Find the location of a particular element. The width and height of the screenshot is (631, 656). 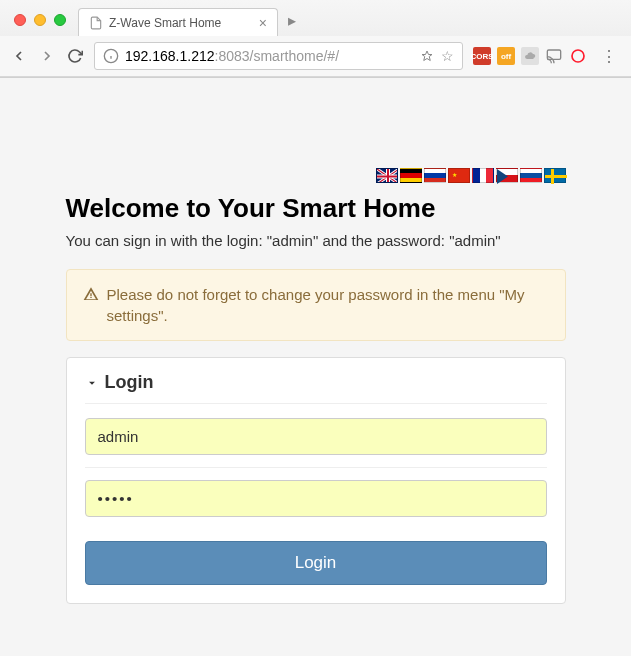

flag-se is located at coordinates (555, 176).